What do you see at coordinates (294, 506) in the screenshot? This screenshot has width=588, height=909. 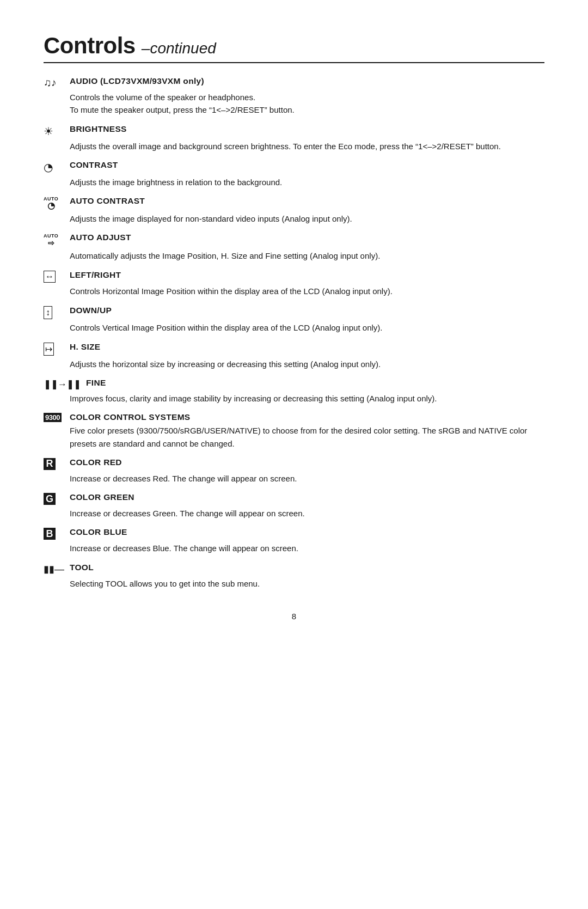 I see `list-item-color-green: GCOLOR GREENIncrease or decreases Green.…` at bounding box center [294, 506].